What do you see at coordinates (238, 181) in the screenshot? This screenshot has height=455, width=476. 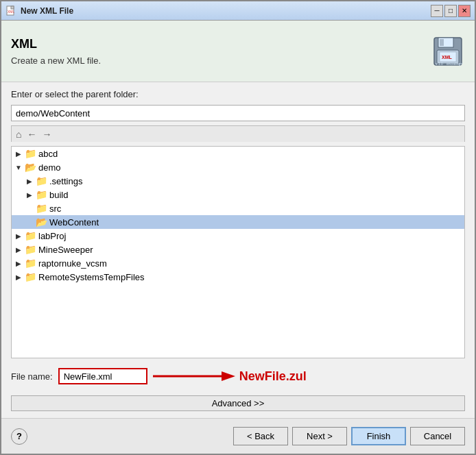 I see `tree-item-settings: ▶ 📁 .settings` at bounding box center [238, 181].